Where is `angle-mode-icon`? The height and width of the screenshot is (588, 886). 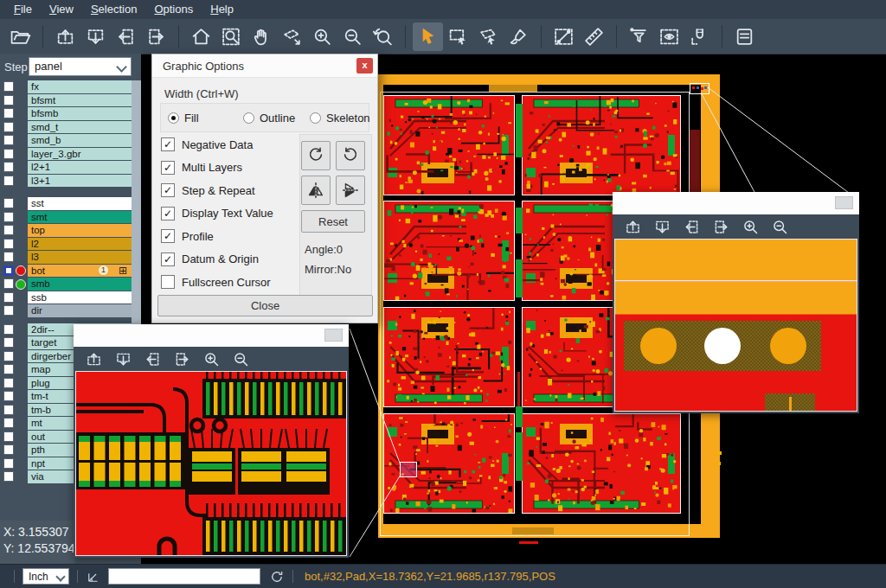 angle-mode-icon is located at coordinates (93, 577).